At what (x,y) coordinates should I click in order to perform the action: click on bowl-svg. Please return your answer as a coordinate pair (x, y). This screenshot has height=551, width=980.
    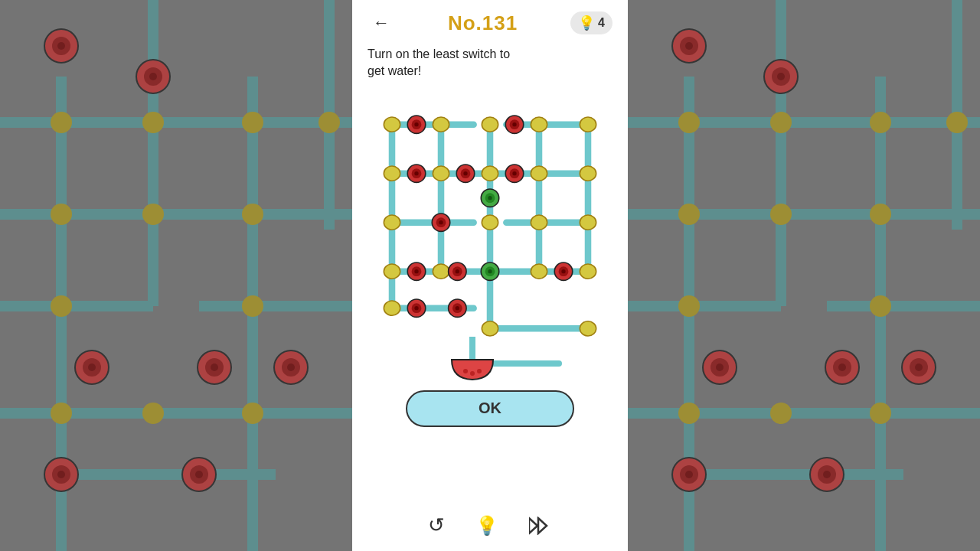
    Looking at the image, I should click on (490, 360).